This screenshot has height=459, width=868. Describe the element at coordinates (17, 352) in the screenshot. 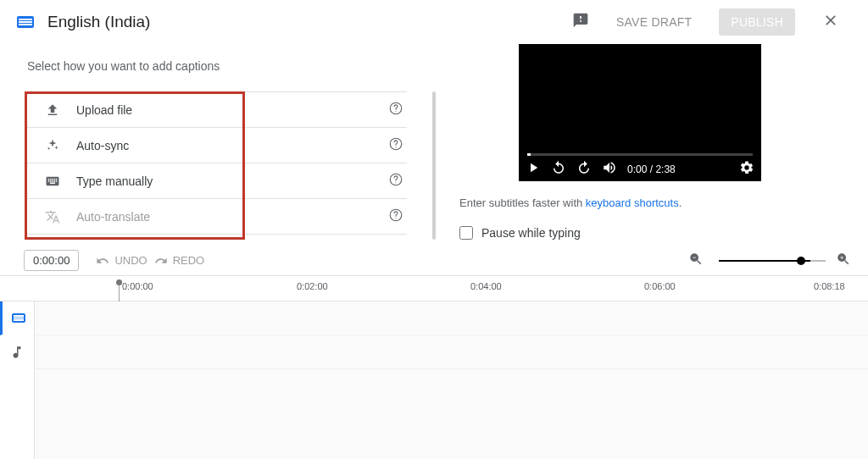

I see `audio-track-button` at that location.